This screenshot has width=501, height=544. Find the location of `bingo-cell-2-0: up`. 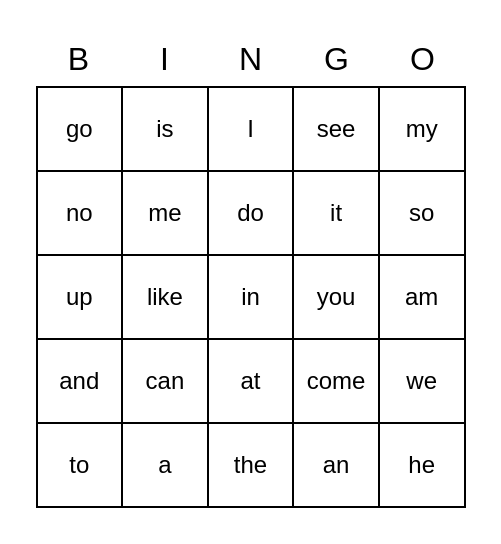

bingo-cell-2-0: up is located at coordinates (81, 297).